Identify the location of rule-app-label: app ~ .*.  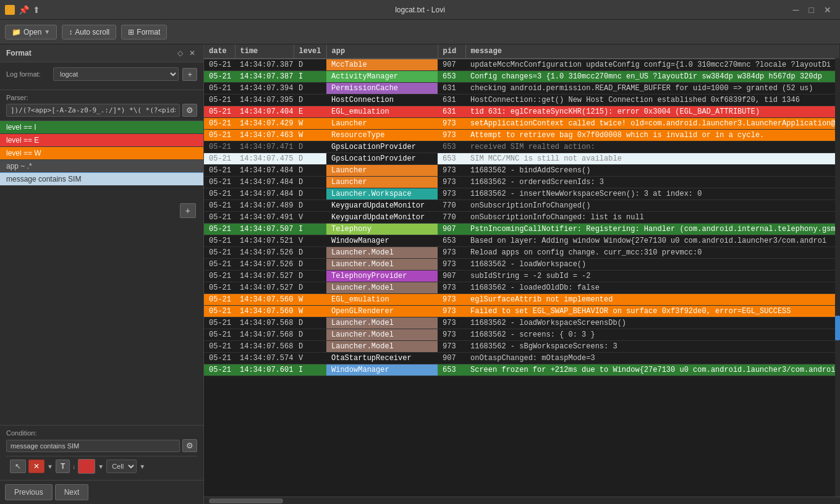
(19, 166).